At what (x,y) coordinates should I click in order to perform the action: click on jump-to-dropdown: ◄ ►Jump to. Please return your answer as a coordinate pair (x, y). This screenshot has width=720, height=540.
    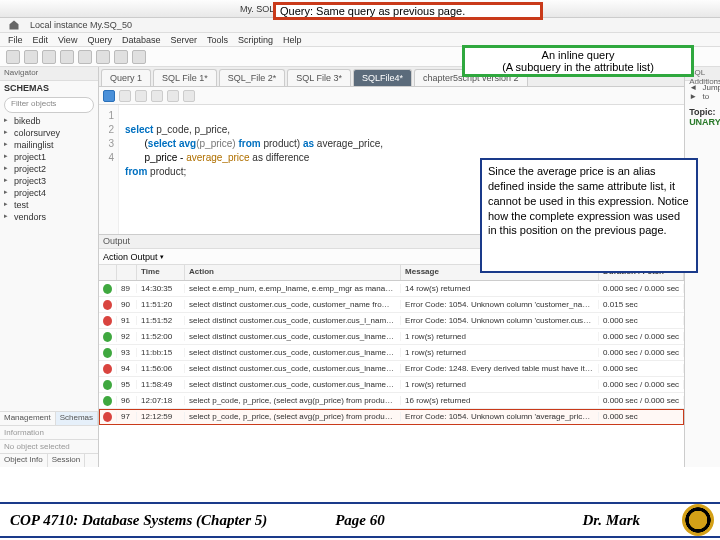
    Looking at the image, I should click on (702, 92).